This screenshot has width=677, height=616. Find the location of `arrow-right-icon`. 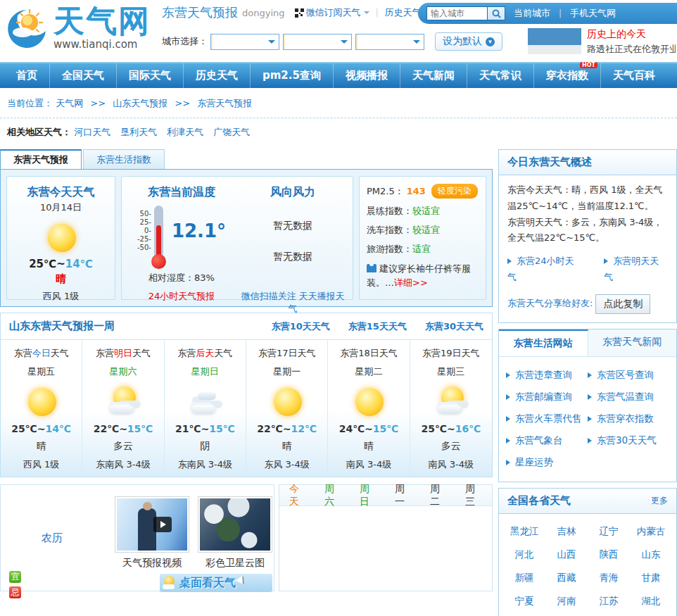

arrow-right-icon is located at coordinates (591, 397).